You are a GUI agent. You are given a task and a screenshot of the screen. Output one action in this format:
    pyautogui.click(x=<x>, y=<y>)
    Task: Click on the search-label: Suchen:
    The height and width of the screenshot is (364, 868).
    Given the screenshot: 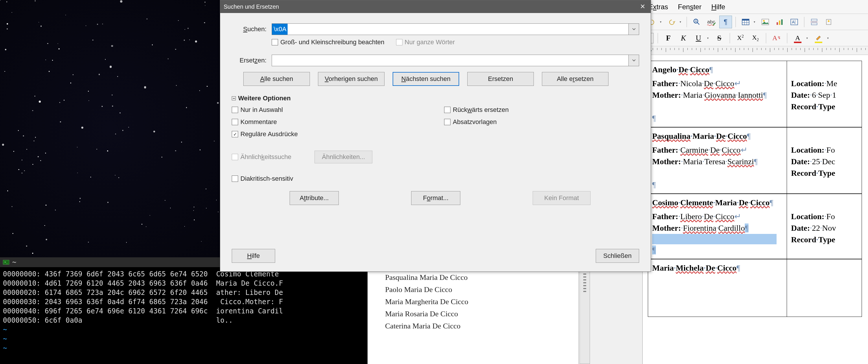 What is the action you would take?
    pyautogui.click(x=249, y=29)
    